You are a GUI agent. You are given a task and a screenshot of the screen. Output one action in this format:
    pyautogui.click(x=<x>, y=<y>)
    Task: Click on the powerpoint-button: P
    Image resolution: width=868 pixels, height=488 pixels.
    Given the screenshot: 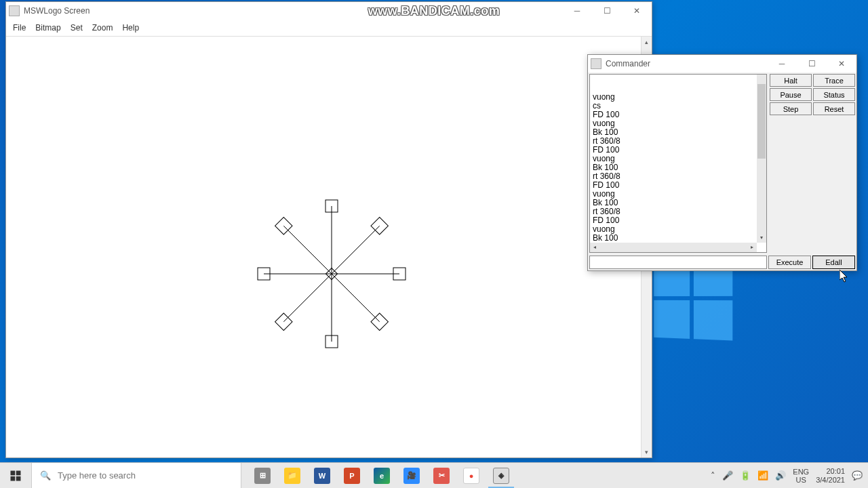 What is the action you would take?
    pyautogui.click(x=352, y=476)
    